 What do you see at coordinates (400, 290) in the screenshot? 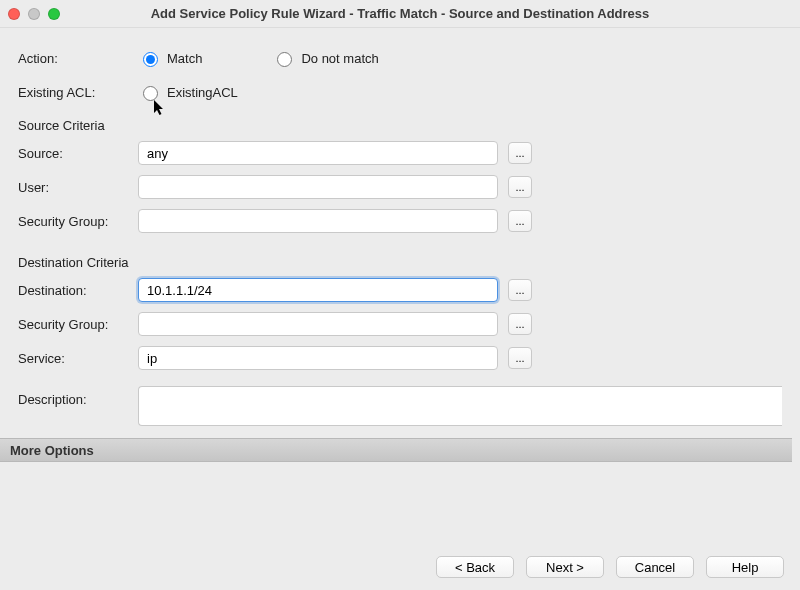
I see `destination-row: Destination: ...` at bounding box center [400, 290].